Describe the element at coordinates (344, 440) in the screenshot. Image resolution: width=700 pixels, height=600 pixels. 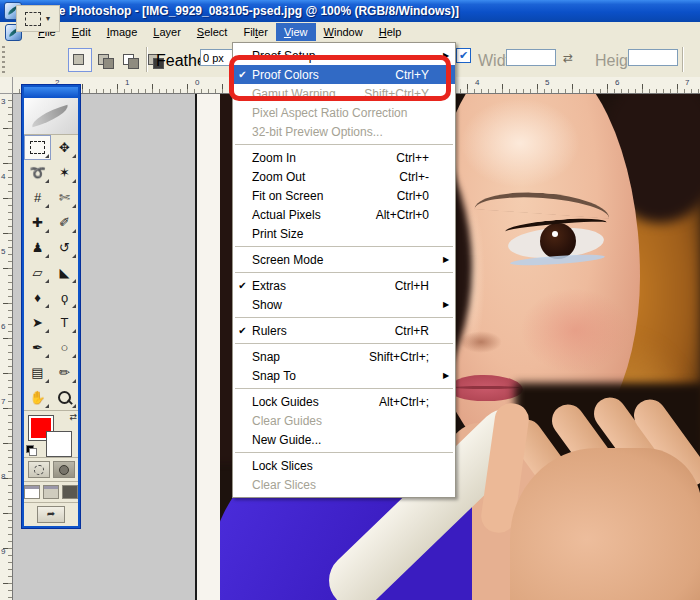
I see `view-menu-item-new-guide: New Guide...` at that location.